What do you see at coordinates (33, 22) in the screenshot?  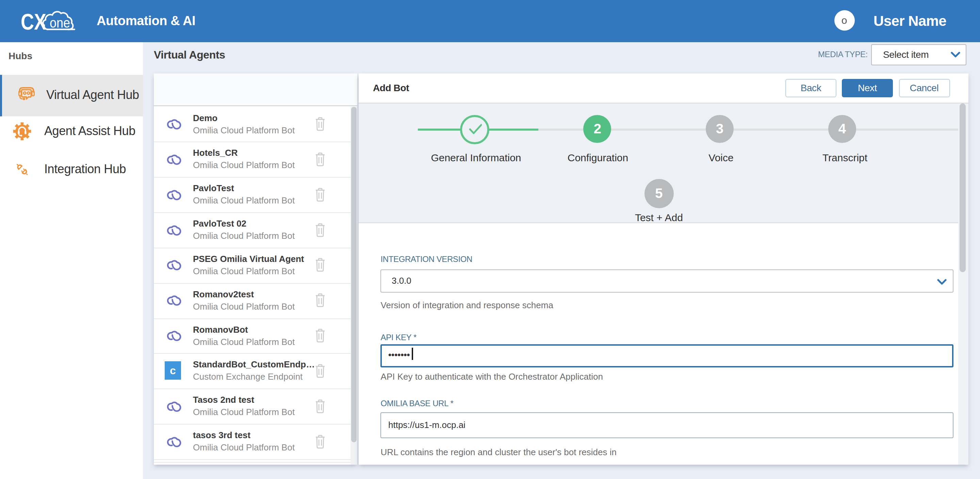 I see `svg-text: CX` at bounding box center [33, 22].